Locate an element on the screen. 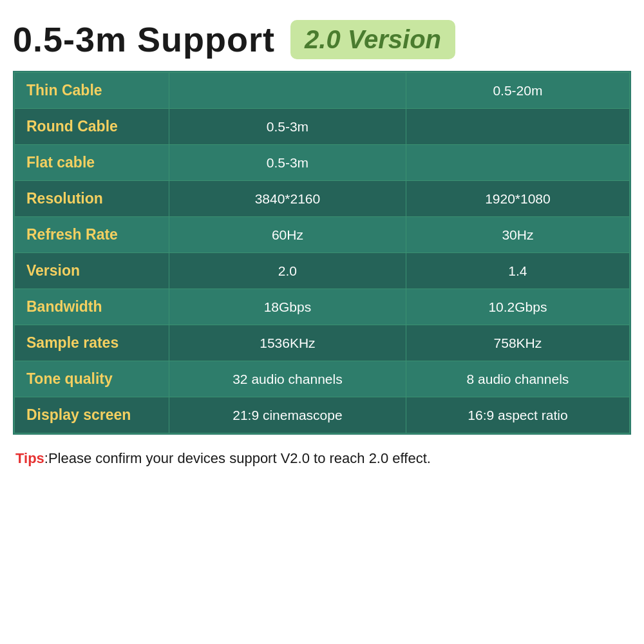 The width and height of the screenshot is (644, 644). table-row: Refresh Rate60Hz30Hz is located at coordinates (322, 235).